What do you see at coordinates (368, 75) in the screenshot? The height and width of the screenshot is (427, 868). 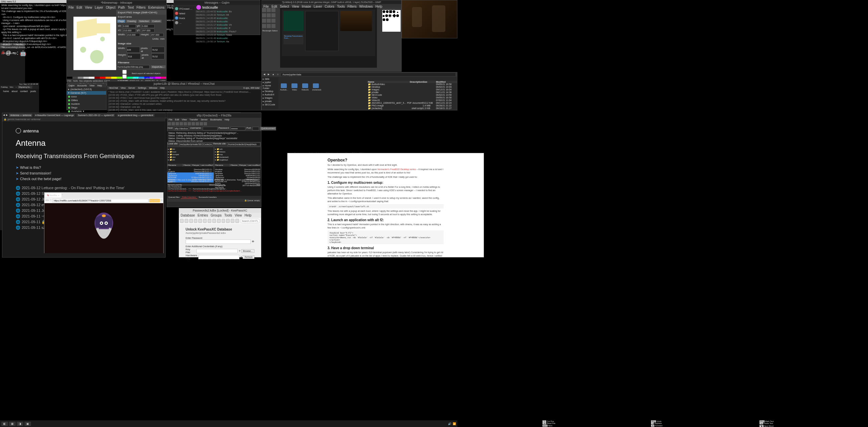 I see `path-bar: /home/jupiter/data` at bounding box center [368, 75].